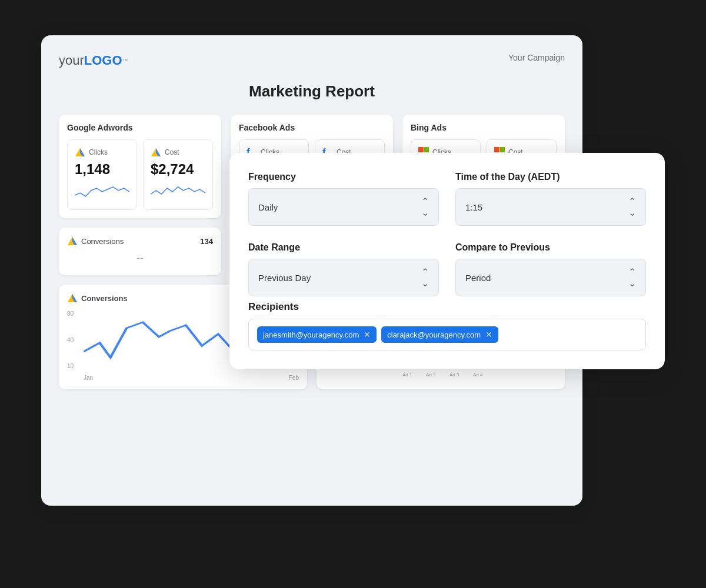  Describe the element at coordinates (344, 269) in the screenshot. I see `date-range-field: Date Range Previous Day ⌃⌄` at that location.